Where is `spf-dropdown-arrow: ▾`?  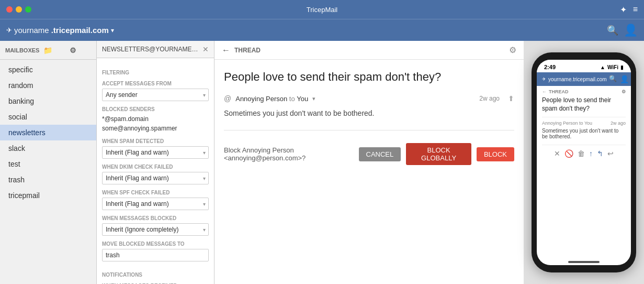
spf-dropdown-arrow: ▾ is located at coordinates (204, 204).